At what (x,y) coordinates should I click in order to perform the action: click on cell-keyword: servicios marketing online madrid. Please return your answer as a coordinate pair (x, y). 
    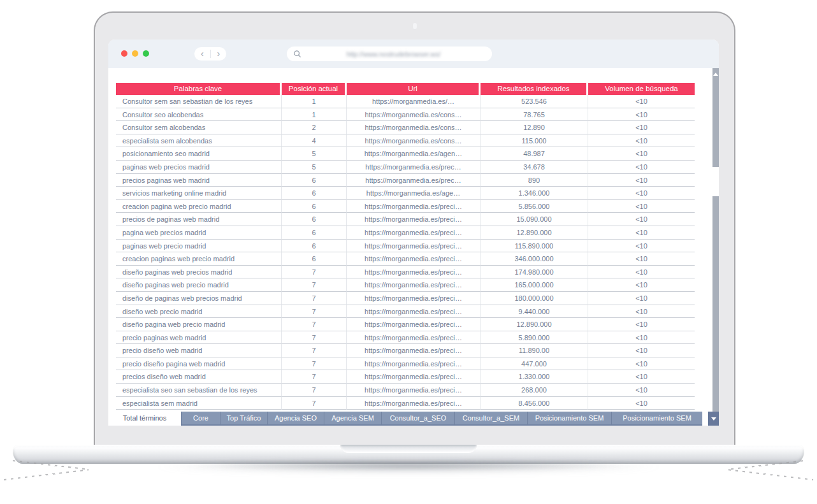
    Looking at the image, I should click on (199, 194).